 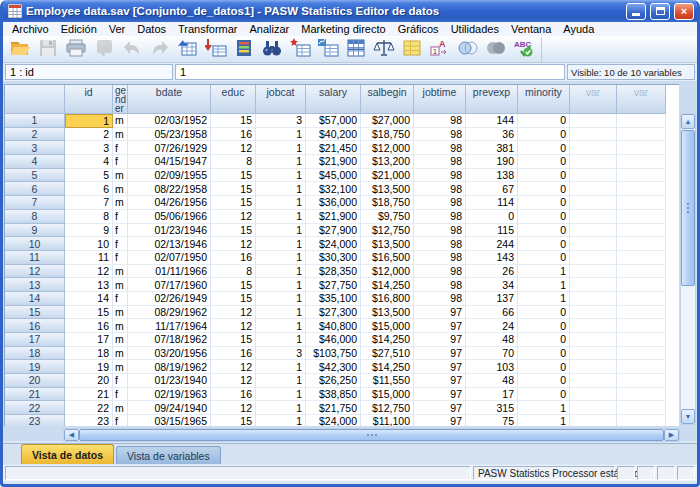 What do you see at coordinates (170, 367) in the screenshot?
I see `cell: 08/19/1962` at bounding box center [170, 367].